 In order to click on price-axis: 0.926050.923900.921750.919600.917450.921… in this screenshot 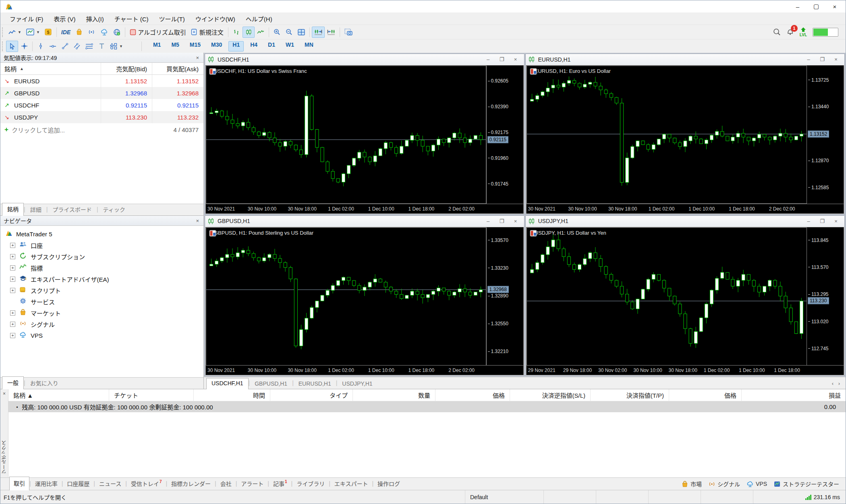, I will do `click(505, 134)`.